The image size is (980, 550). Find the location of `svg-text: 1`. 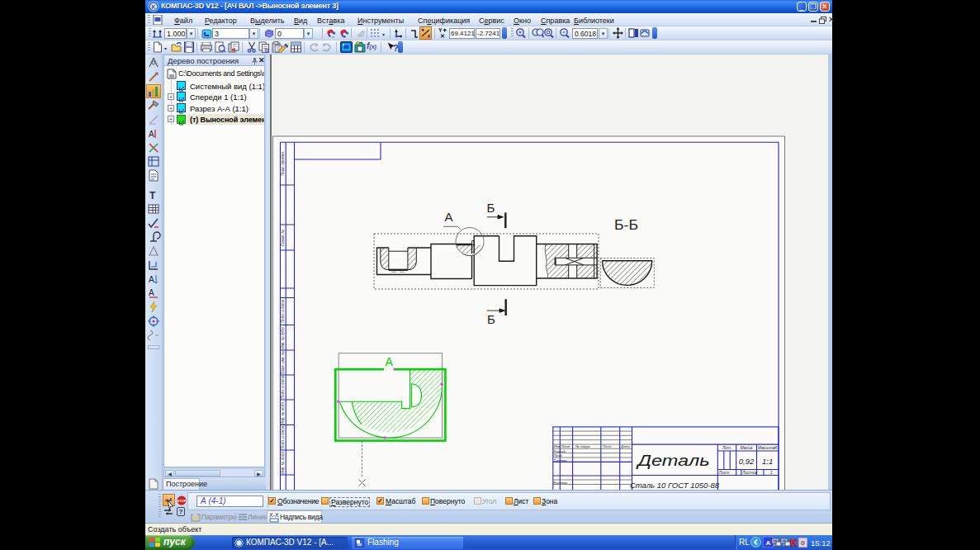

svg-text: 1 is located at coordinates (771, 472).